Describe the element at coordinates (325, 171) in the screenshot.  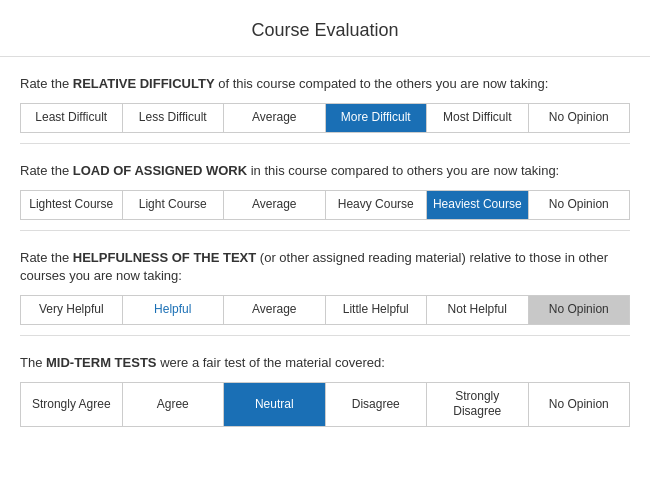
I see `question-load: Rate the LOAD OF ASSIGNED WORK in this c…` at that location.